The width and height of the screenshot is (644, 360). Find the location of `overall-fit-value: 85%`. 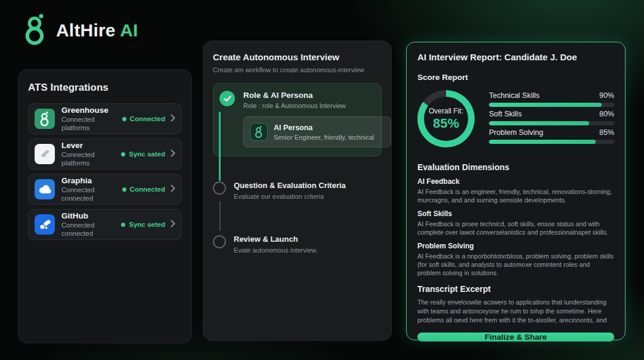

overall-fit-value: 85% is located at coordinates (446, 124).